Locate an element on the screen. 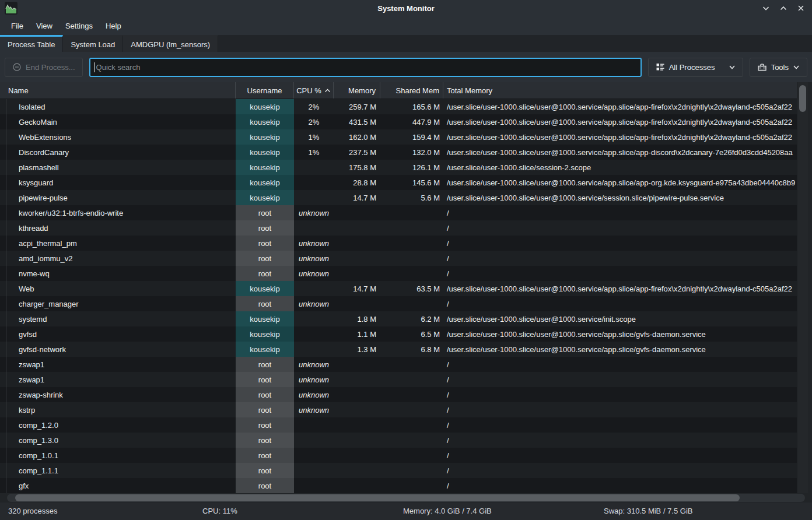 The image size is (812, 520). process-row: gfx root / is located at coordinates (406, 486).